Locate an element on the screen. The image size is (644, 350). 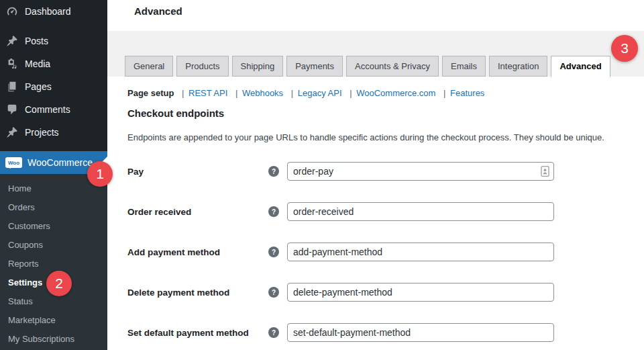
tab-accounts-privacy: Accounts & Privacy is located at coordinates (392, 66).